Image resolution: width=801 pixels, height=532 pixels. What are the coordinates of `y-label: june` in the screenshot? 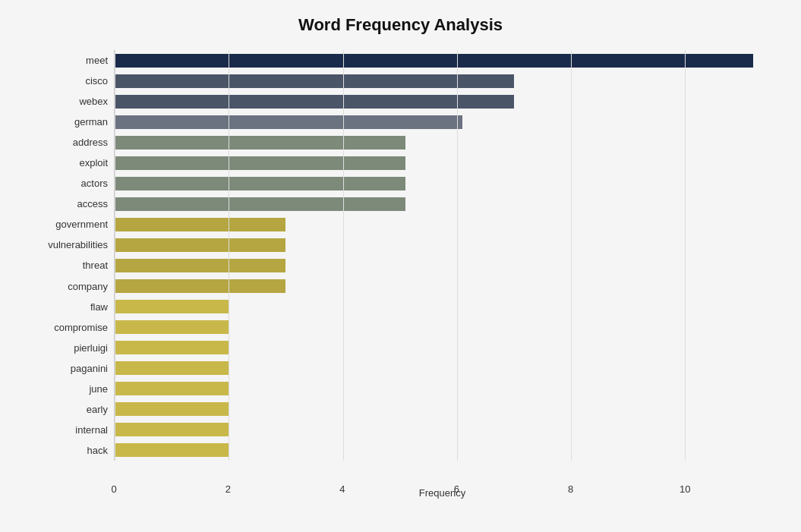 It's located at (99, 389).